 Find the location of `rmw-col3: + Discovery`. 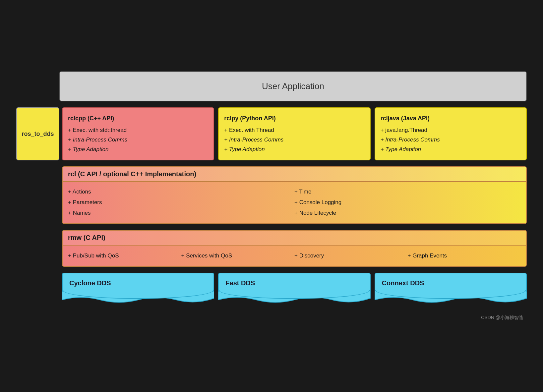

rmw-col3: + Discovery is located at coordinates (351, 256).